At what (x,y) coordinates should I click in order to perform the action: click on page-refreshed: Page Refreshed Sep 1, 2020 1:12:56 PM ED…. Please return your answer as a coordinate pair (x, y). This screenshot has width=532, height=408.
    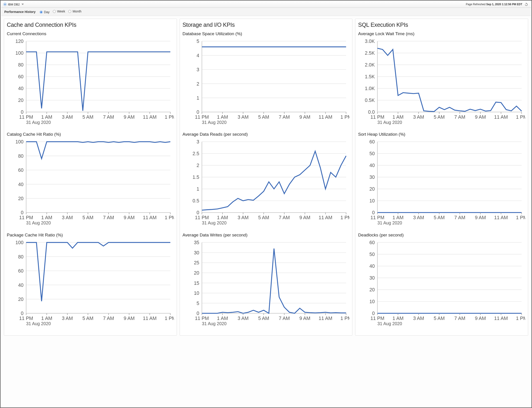
    Looking at the image, I should click on (497, 4).